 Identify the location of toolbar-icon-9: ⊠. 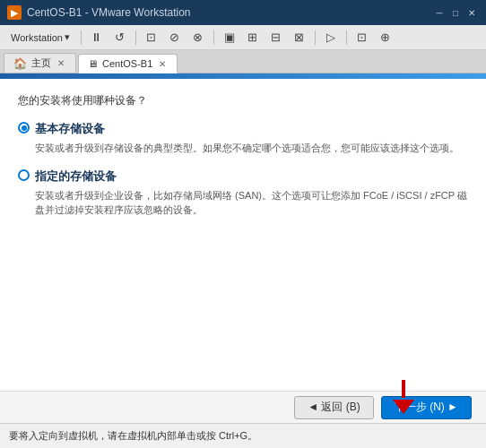
(299, 38).